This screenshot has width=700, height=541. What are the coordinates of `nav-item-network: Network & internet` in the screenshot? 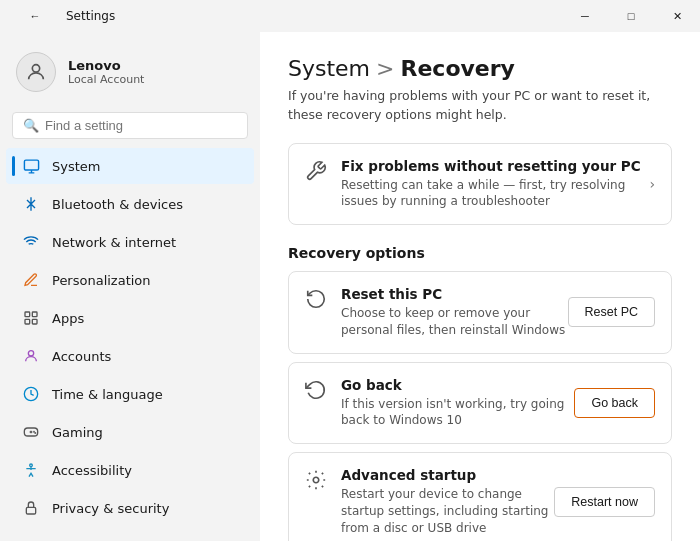 It's located at (130, 242).